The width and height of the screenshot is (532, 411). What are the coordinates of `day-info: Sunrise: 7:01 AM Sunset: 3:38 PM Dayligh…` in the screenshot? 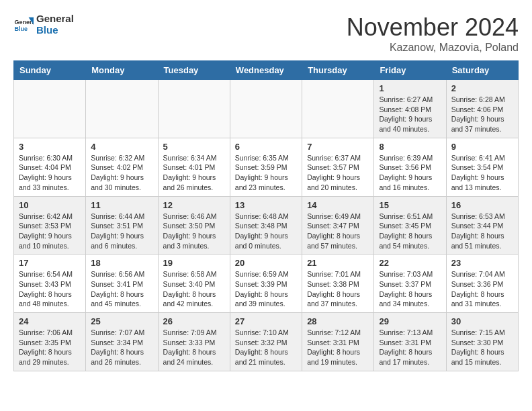 It's located at (338, 289).